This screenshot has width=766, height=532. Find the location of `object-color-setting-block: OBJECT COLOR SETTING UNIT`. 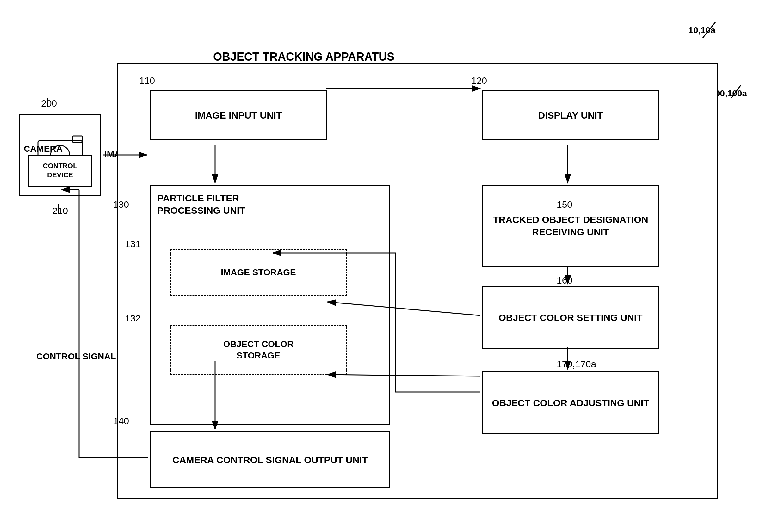

object-color-setting-block: OBJECT COLOR SETTING UNIT is located at coordinates (570, 317).